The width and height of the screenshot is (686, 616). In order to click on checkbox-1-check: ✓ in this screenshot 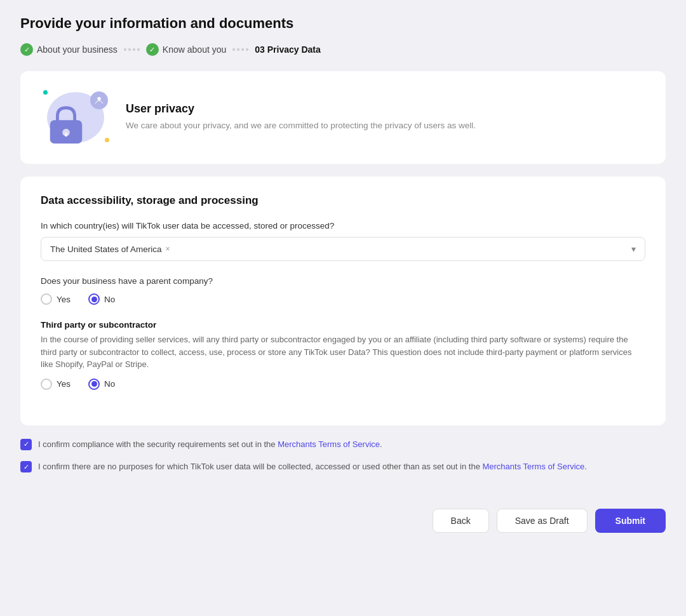, I will do `click(27, 445)`.